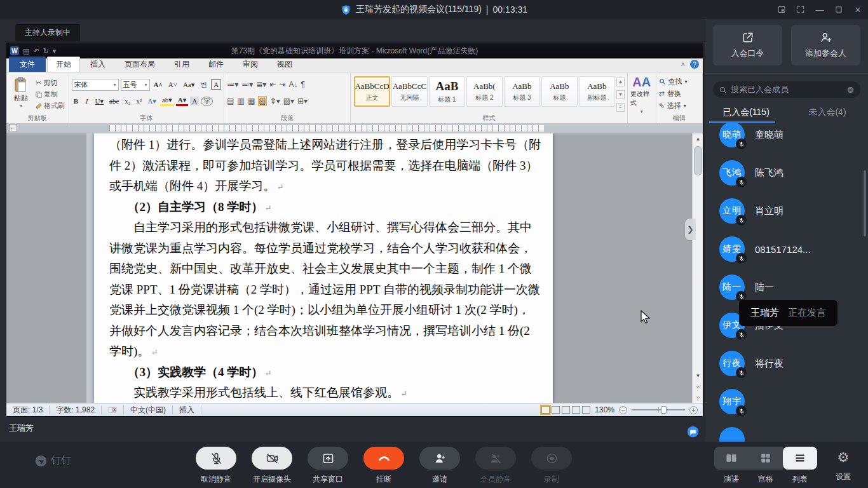 This screenshot has width=868, height=488. What do you see at coordinates (787, 211) in the screenshot?
I see `member-row: 立明肖立明` at bounding box center [787, 211].